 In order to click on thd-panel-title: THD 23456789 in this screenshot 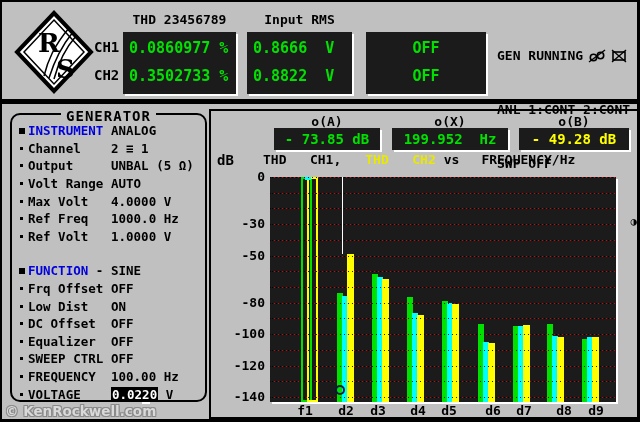, I will do `click(180, 20)`.